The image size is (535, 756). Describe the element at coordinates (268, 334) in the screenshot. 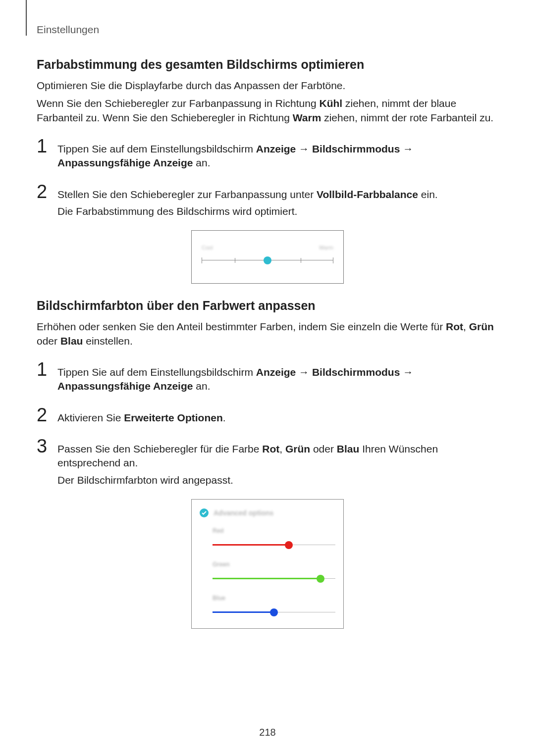

I see `section2-intro: Erhöhen oder senken Sie den Anteil besti…` at that location.